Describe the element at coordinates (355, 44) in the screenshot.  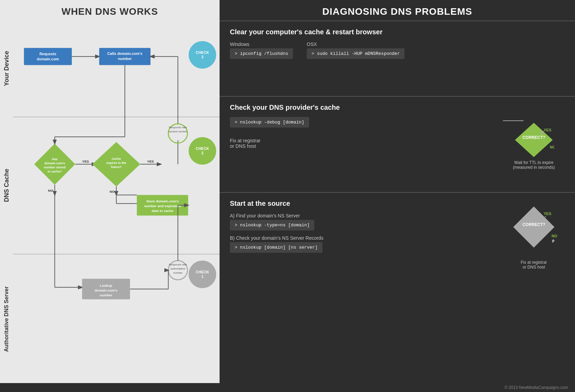
I see `osx-label: OSX` at that location.